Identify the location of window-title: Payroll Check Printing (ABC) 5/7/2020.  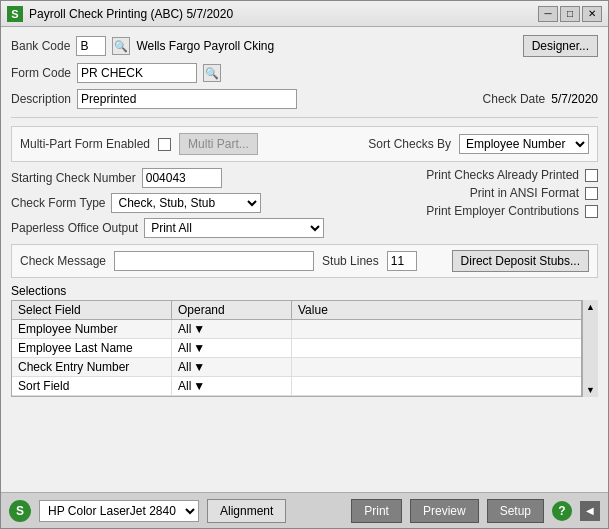
(131, 14).